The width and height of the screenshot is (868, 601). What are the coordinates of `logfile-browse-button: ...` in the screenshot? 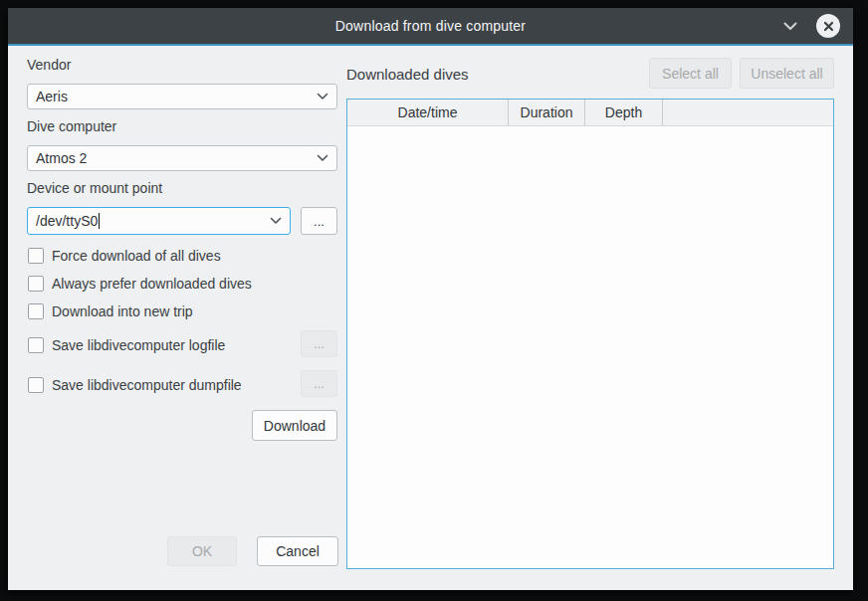 It's located at (319, 344).